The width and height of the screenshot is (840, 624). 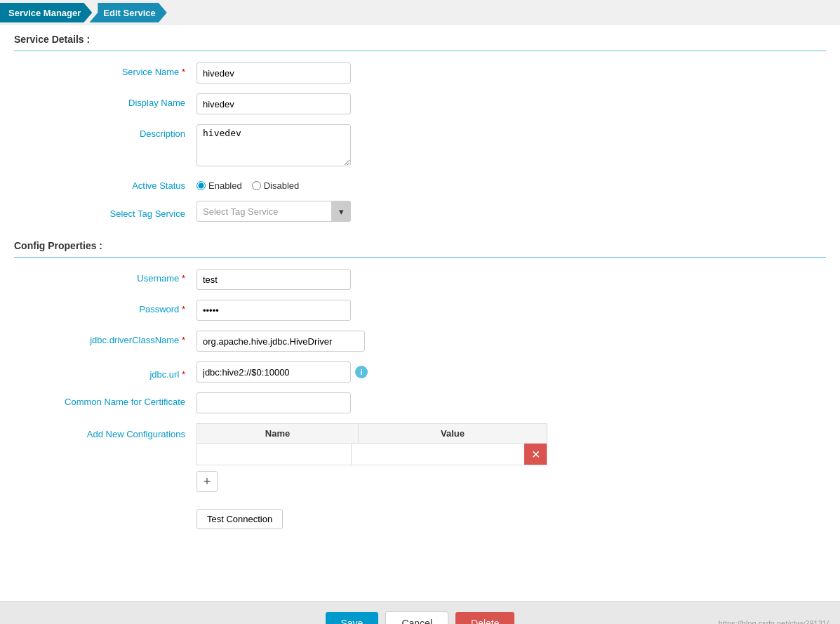 I want to click on username-input, so click(x=274, y=279).